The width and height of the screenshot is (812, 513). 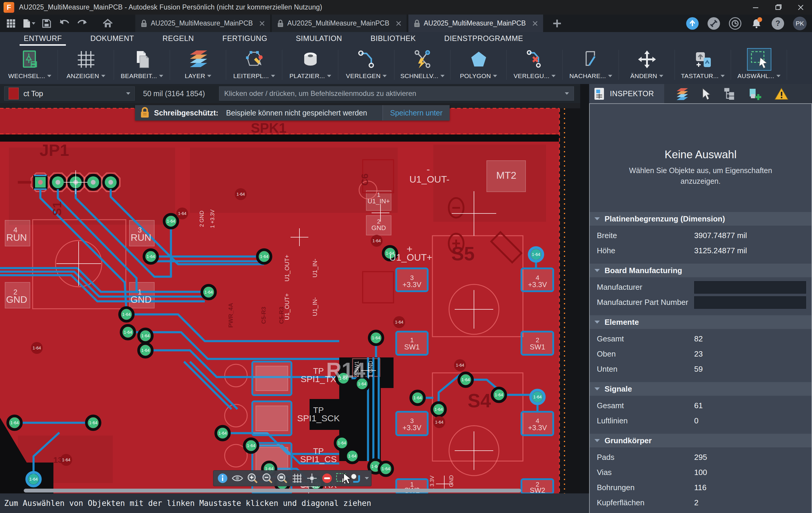 I want to click on section-header: Grundkörper, so click(x=701, y=440).